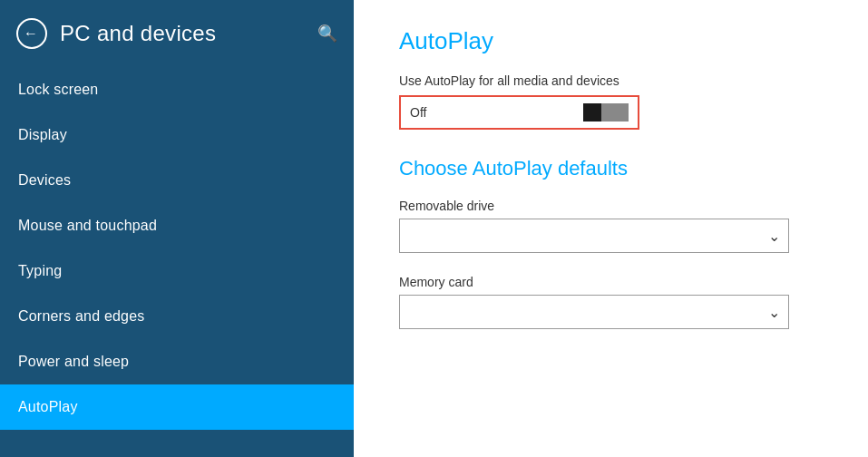 The height and width of the screenshot is (457, 868). I want to click on back-arrow-icon: ←, so click(31, 34).